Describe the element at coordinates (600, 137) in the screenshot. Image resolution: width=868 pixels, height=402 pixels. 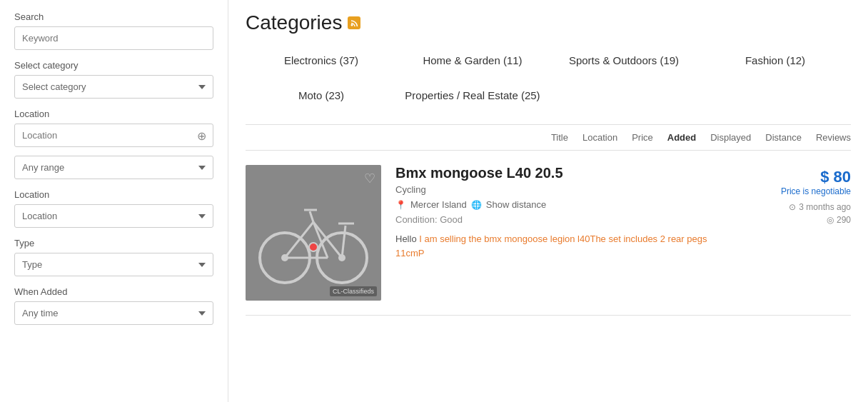
I see `sort-location: Location` at that location.